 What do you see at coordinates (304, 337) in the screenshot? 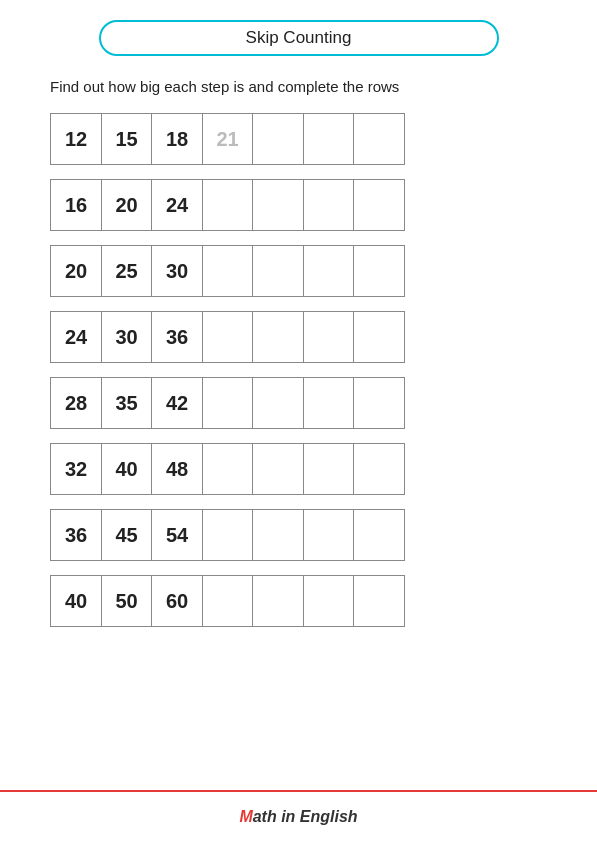
I see `number-row: 243036` at bounding box center [304, 337].